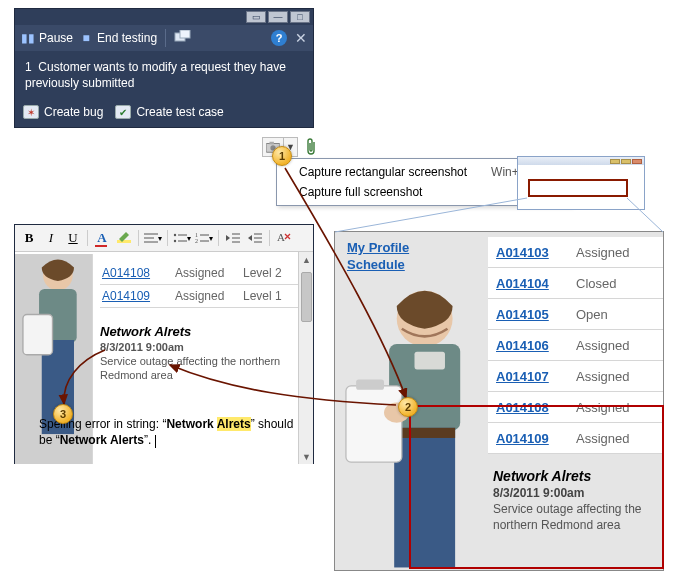  What do you see at coordinates (270, 273) in the screenshot?
I see `ticket-level: Level 2` at bounding box center [270, 273].